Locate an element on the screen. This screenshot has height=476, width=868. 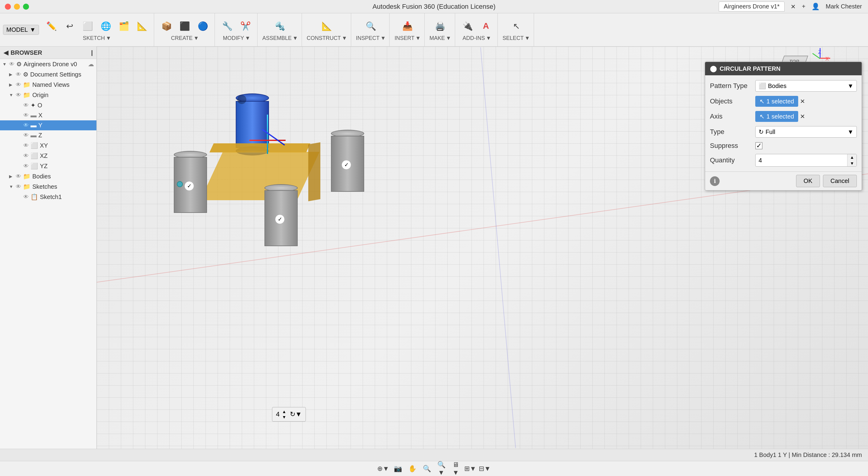
cp-quantity-control: 4 ▲ ▼ is located at coordinates (806, 160).